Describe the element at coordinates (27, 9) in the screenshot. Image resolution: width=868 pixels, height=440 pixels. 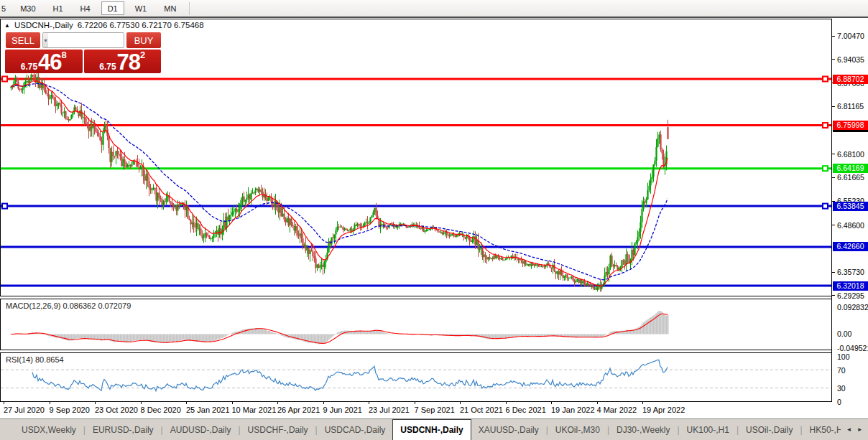
I see `timeframe-button-m30: M30` at that location.